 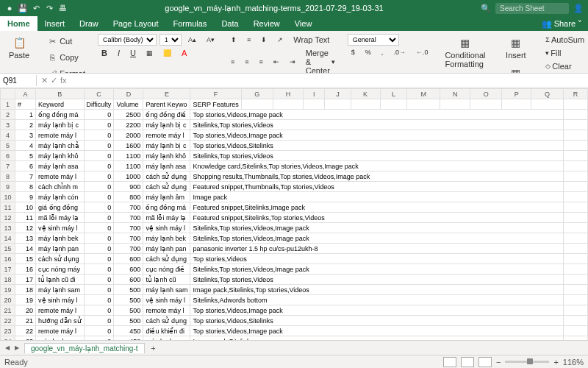 I want to click on fill-button: ▾ Fill, so click(x=564, y=53).